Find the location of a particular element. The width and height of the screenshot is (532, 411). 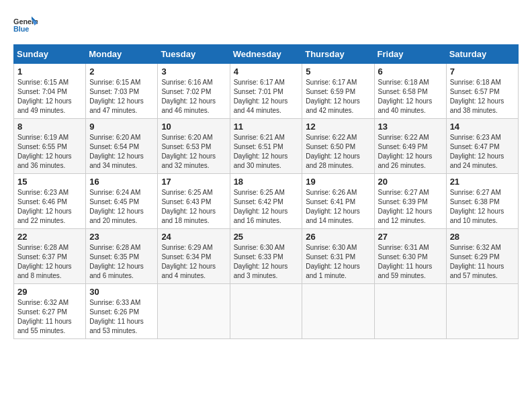

calendar-cell: 6 Sunrise: 6:18 AM Sunset: 6:58 PM Dayli… is located at coordinates (410, 91).